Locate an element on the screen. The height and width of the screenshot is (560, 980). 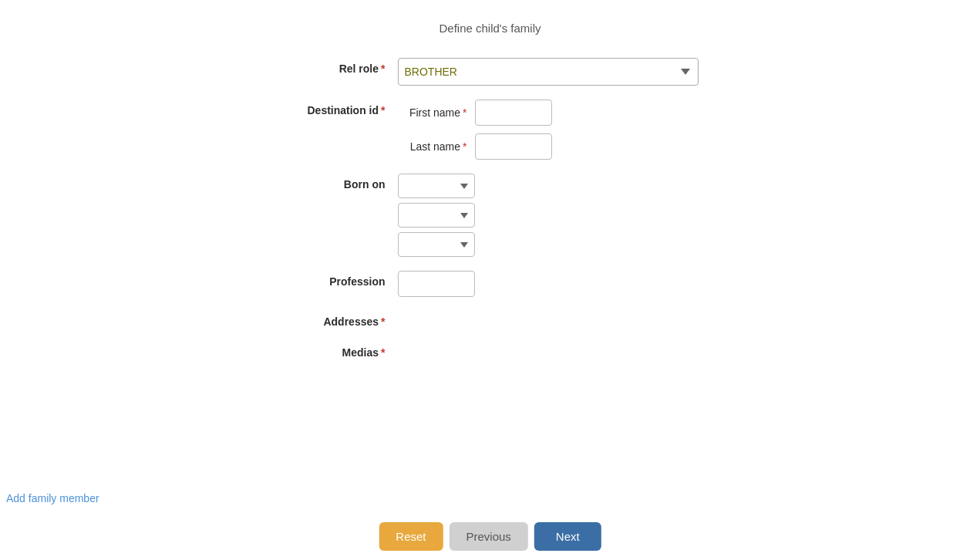
born-on-selects is located at coordinates (436, 215).